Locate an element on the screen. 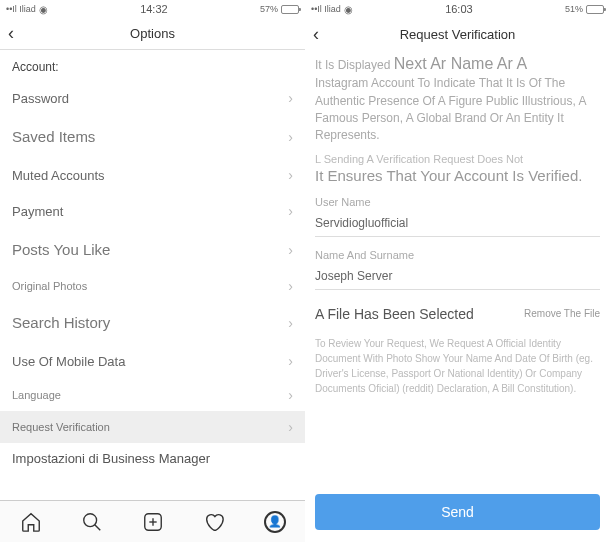 The height and width of the screenshot is (542, 610). battery-percent: 51% is located at coordinates (574, 9).